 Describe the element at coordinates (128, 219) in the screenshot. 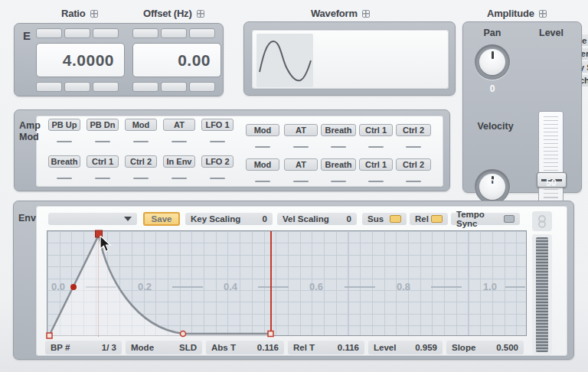

I see `chevron-down-icon` at that location.